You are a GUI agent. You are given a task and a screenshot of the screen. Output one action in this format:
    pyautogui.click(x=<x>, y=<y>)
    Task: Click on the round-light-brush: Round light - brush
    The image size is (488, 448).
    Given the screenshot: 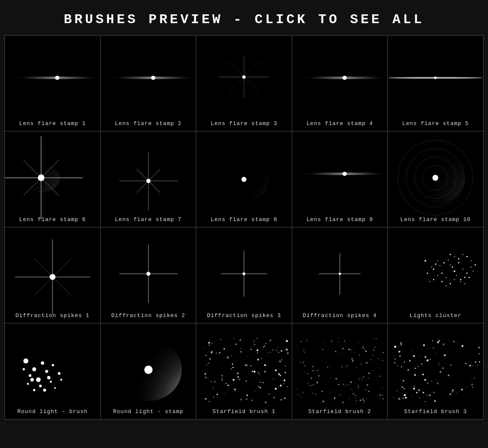 What is the action you would take?
    pyautogui.click(x=53, y=371)
    